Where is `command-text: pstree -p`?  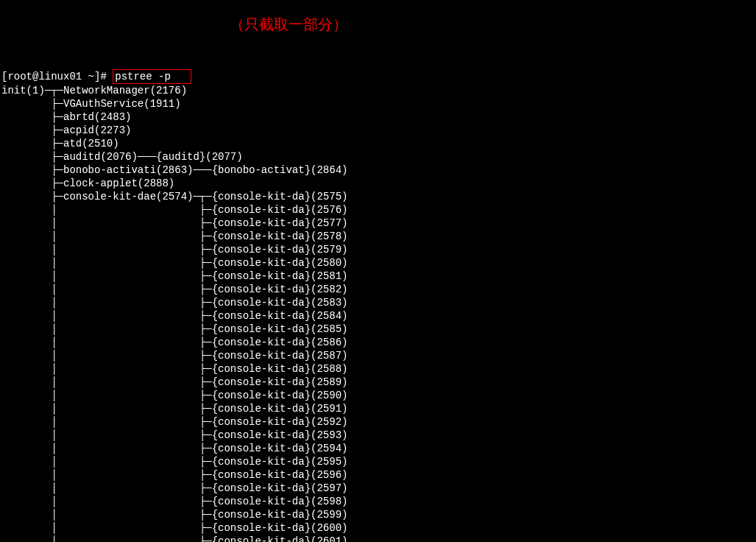 command-text: pstree -p is located at coordinates (143, 77).